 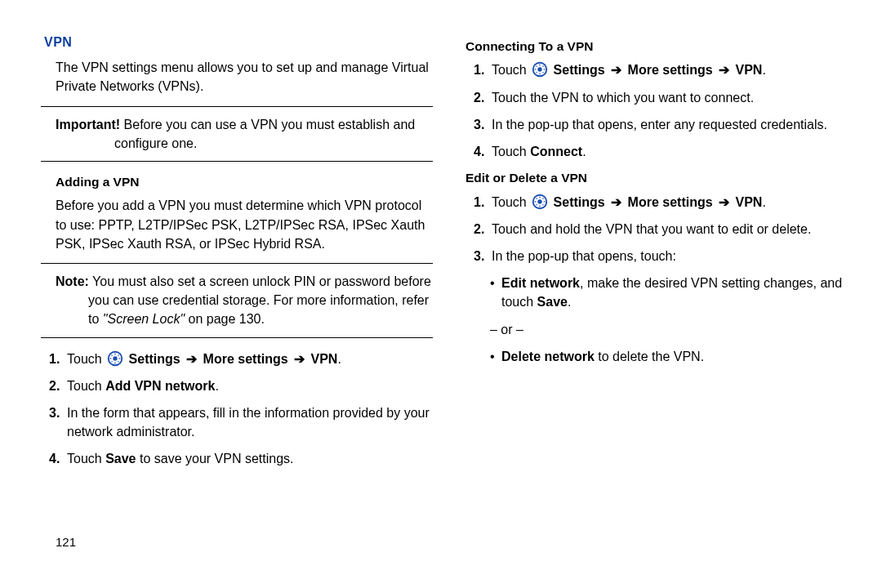 I want to click on save-label: Save, so click(x=121, y=459).